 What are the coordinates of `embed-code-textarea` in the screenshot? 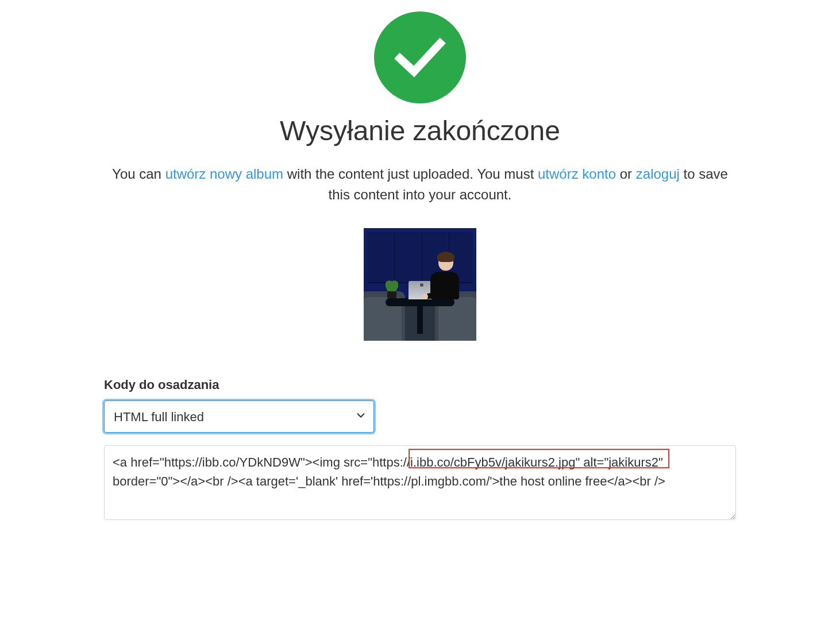 It's located at (420, 483).